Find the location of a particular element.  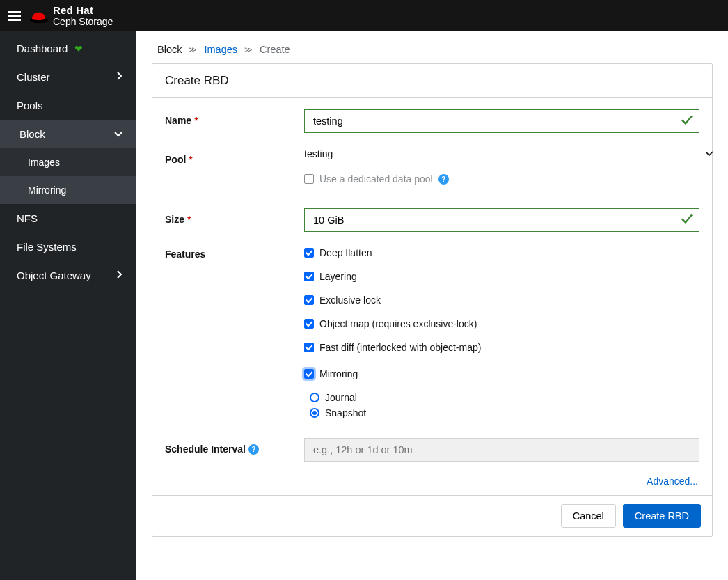

pool-label: Pool* is located at coordinates (235, 157).